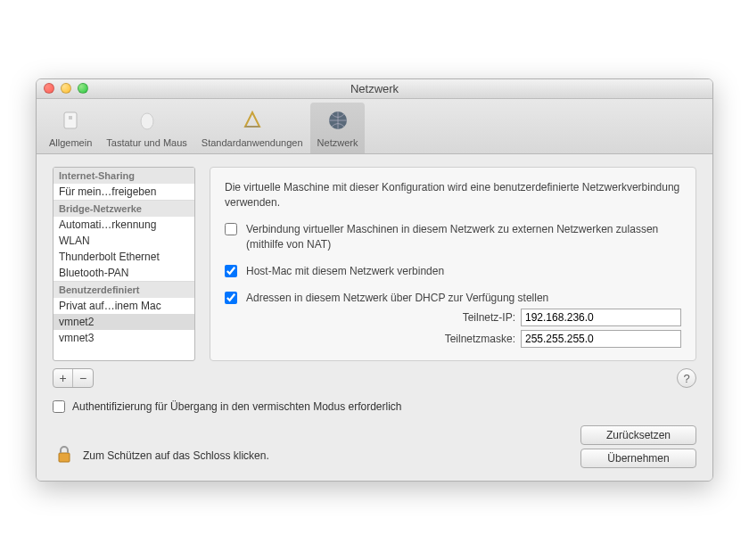  Describe the element at coordinates (70, 120) in the screenshot. I see `switch-icon` at that location.